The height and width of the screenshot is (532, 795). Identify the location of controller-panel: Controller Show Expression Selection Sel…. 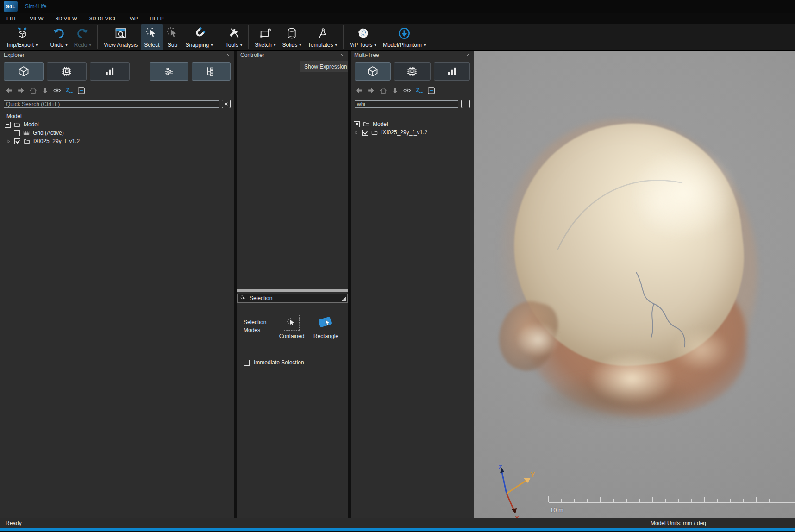
(293, 284).